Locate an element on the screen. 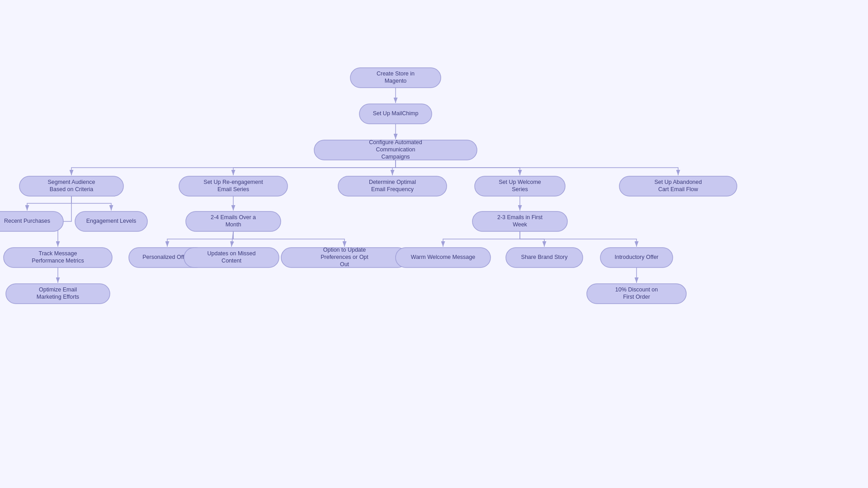 This screenshot has width=868, height=488. edge-emails_month-to-opt_out is located at coordinates (289, 239).